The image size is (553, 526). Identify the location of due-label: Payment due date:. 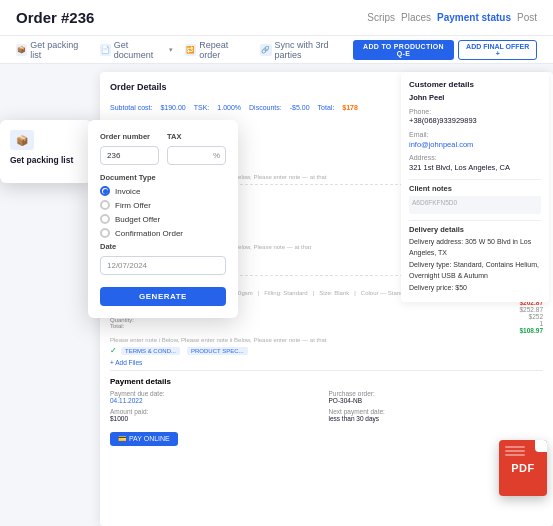
(218, 394).